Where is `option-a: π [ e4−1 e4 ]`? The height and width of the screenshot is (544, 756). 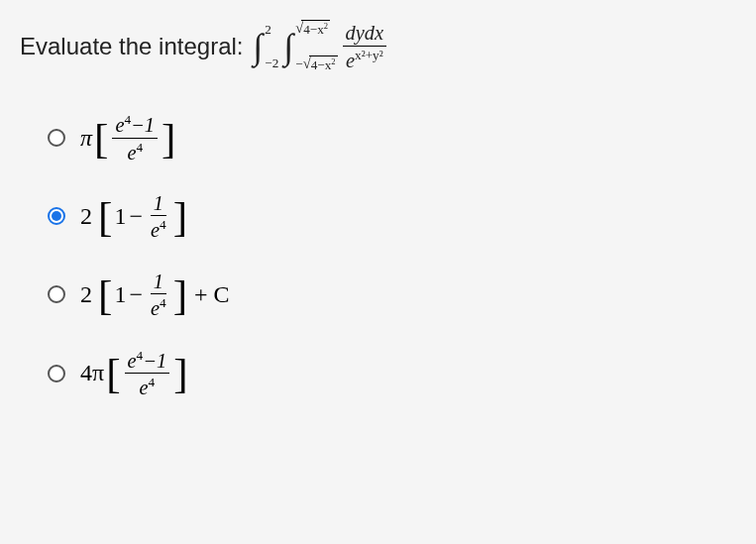
option-a: π [ e4−1 e4 ] is located at coordinates (378, 137).